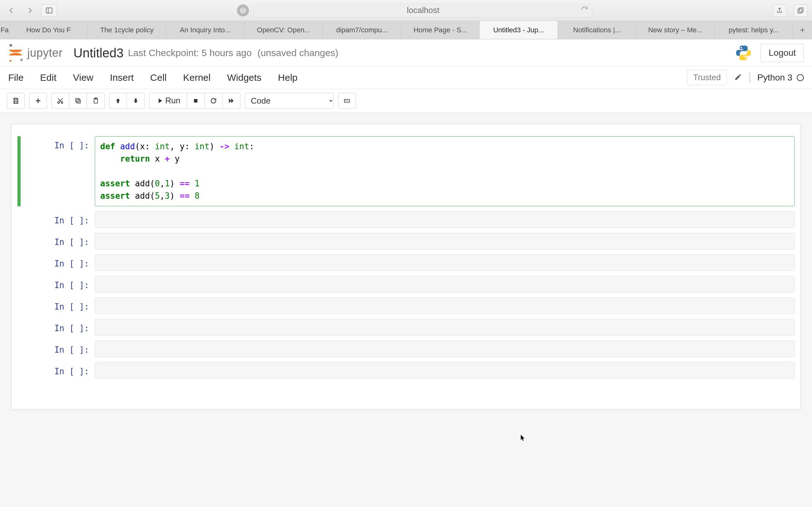 The image size is (812, 507). I want to click on jupyter-logo: jupyter, so click(36, 53).